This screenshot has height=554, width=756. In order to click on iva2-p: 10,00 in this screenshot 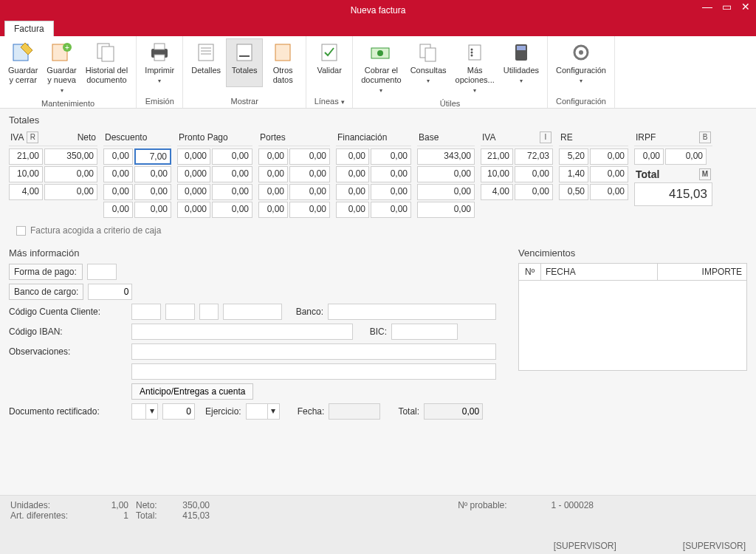, I will do `click(497, 174)`.